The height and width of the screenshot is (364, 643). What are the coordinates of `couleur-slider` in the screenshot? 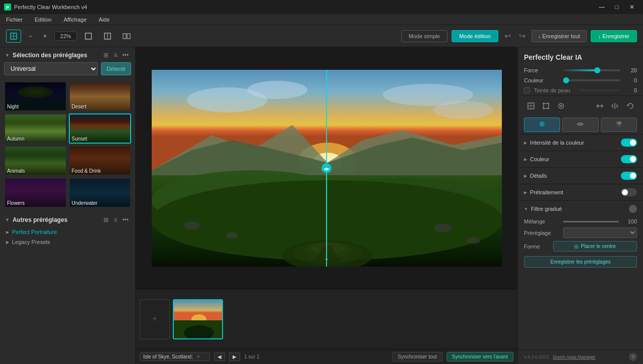 It's located at (592, 80).